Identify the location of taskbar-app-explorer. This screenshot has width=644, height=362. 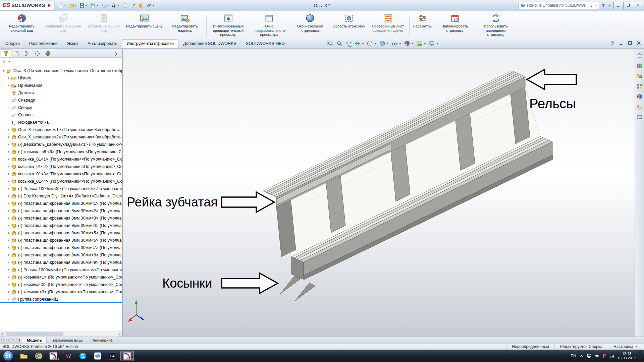
(24, 356).